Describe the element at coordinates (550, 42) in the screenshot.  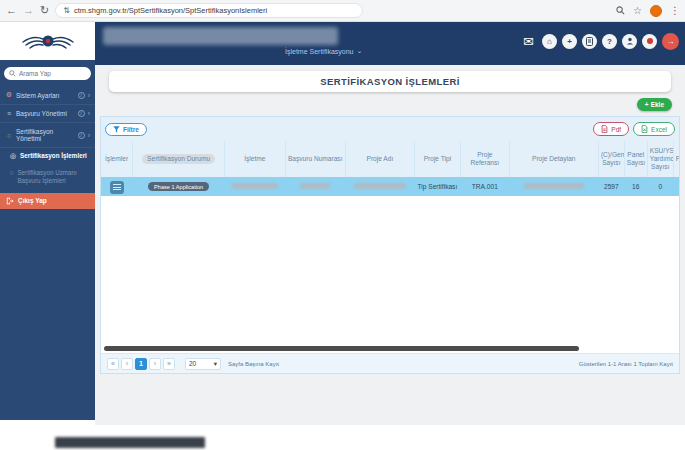
I see `home-button: ⌂` at that location.